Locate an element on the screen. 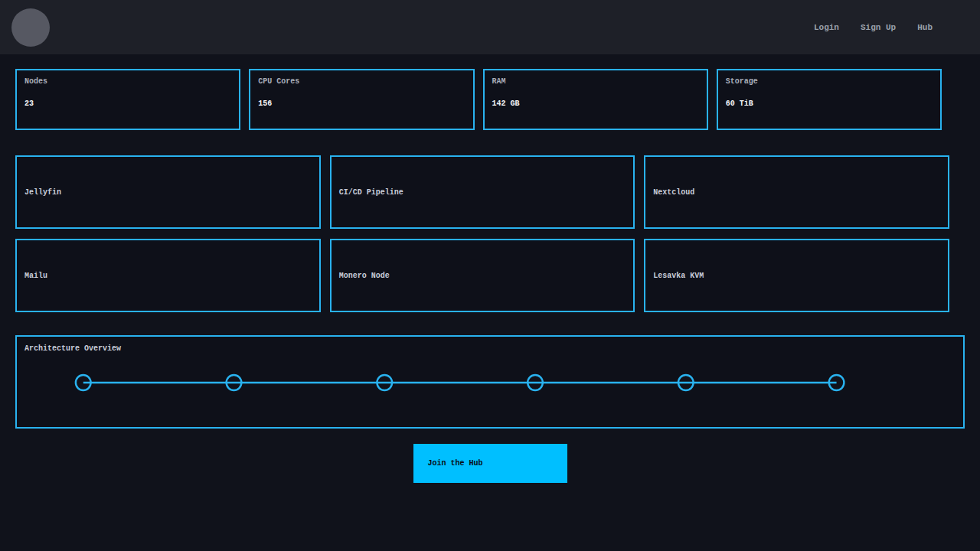 This screenshot has height=551, width=980. service-card-cicd-pipeline: CI/CD Pipeline is located at coordinates (482, 192).